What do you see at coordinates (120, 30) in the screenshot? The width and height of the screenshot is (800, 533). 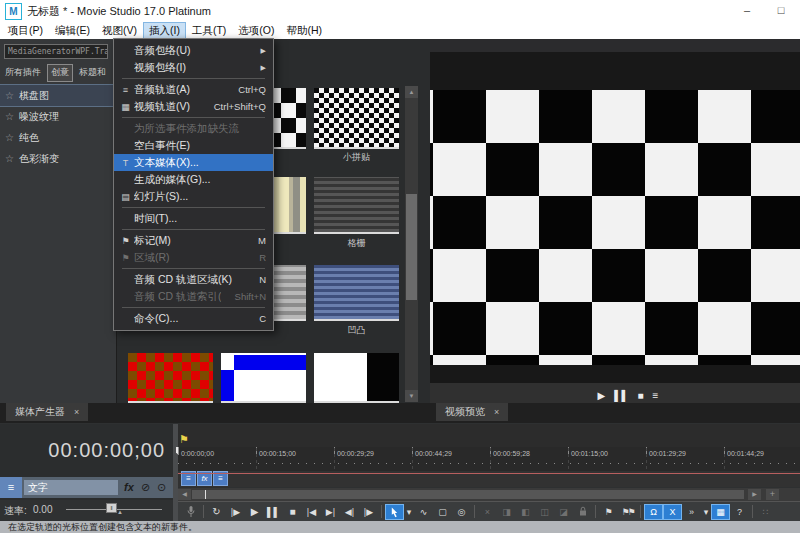 I see `menu-view: 视图(V)` at bounding box center [120, 30].